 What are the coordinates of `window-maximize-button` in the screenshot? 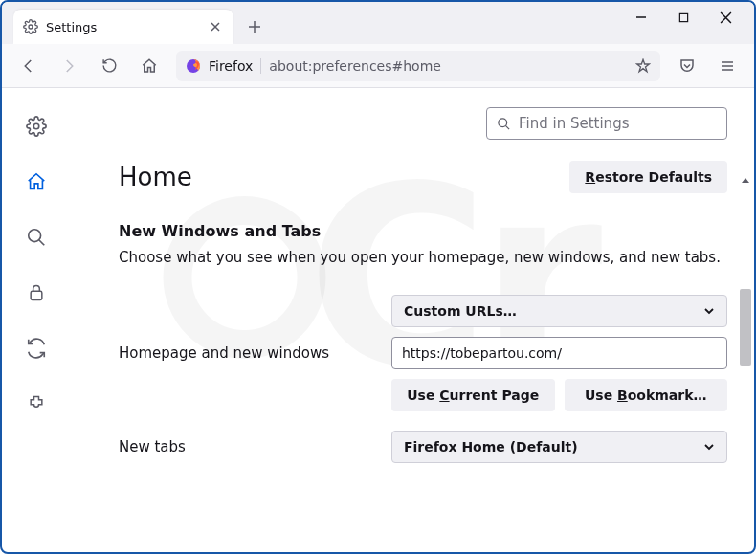 It's located at (683, 17).